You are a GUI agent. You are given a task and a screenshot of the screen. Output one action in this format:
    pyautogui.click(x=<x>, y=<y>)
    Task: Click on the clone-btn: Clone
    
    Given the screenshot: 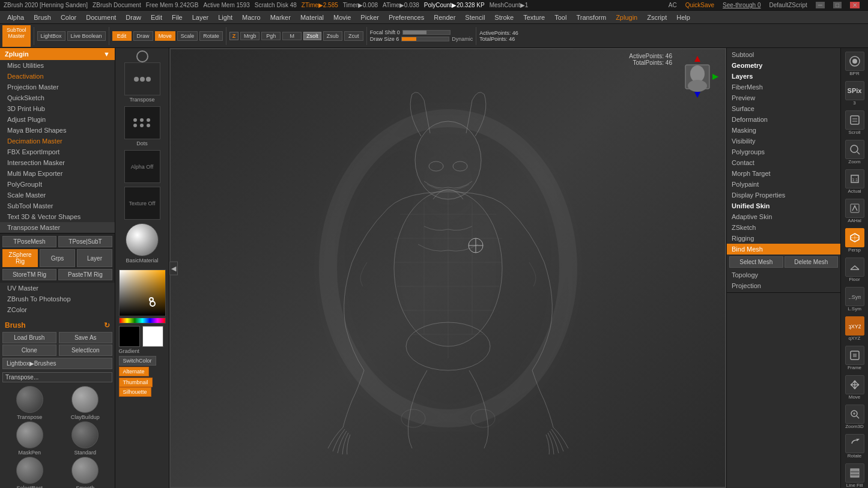 What is the action you would take?
    pyautogui.click(x=29, y=351)
    